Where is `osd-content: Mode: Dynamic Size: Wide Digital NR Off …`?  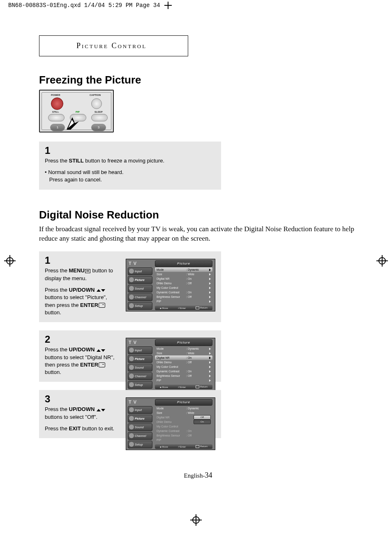
osd-content: Mode: Dynamic Size: Wide Digital NR Off … is located at coordinates (184, 425).